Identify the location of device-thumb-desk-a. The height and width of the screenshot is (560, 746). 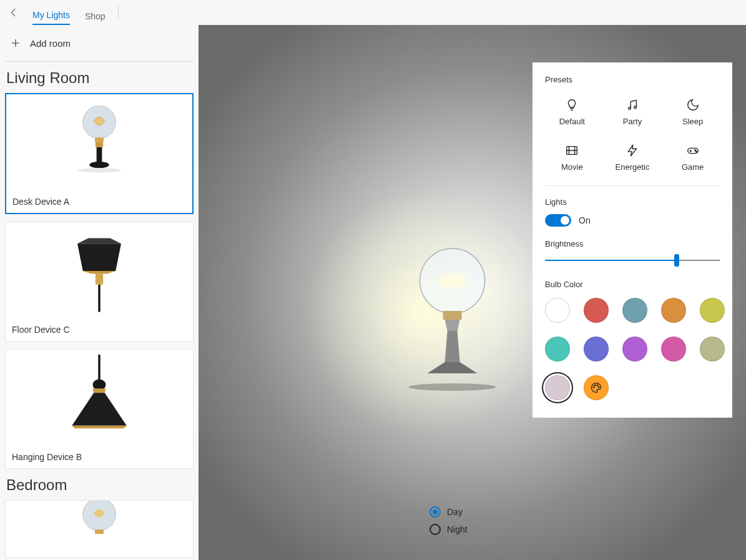
(99, 143).